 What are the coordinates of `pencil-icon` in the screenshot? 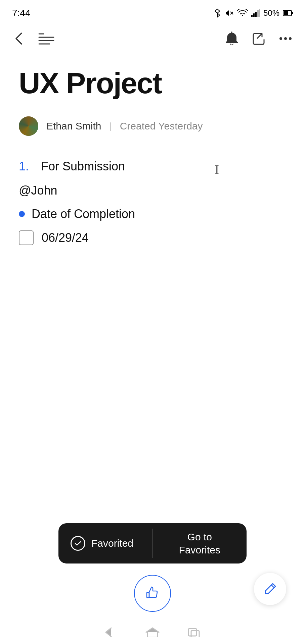 It's located at (270, 589).